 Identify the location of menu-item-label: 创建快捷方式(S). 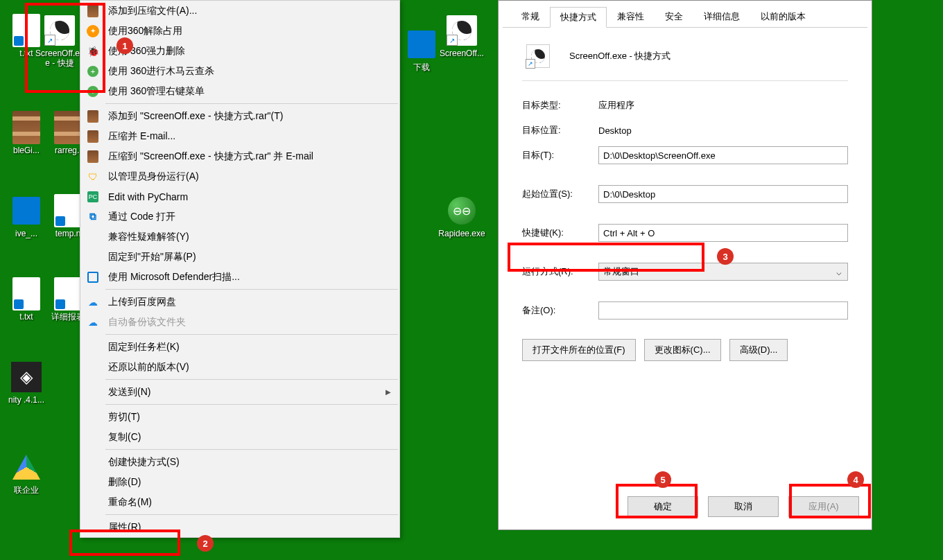
(144, 462).